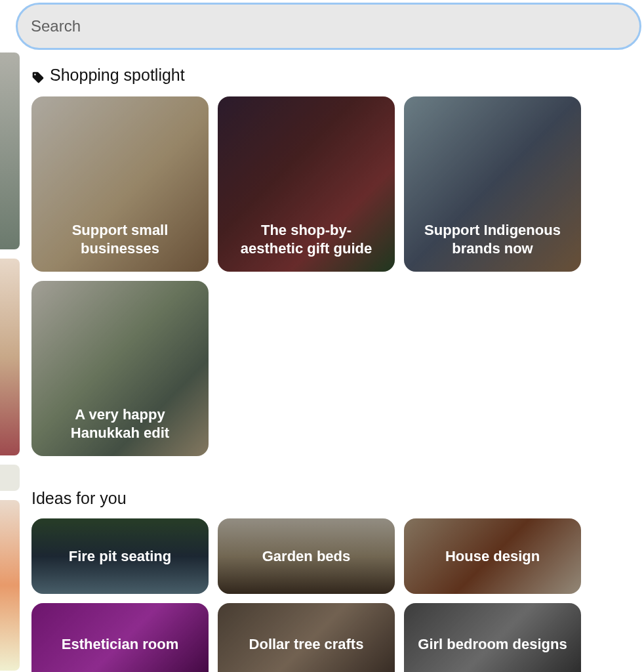 The image size is (644, 672). Describe the element at coordinates (334, 75) in the screenshot. I see `section-header-spotlight: Shopping spotlight` at that location.